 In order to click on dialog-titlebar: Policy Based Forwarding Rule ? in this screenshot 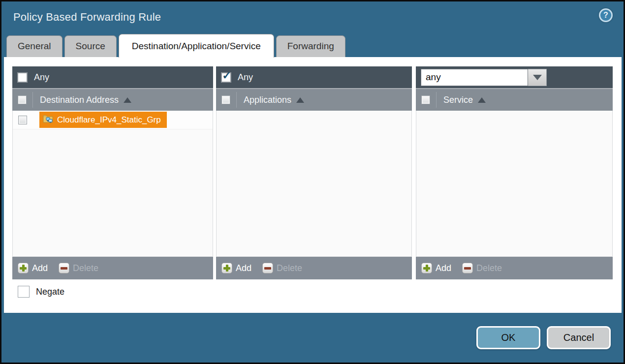, I will do `click(312, 17)`.